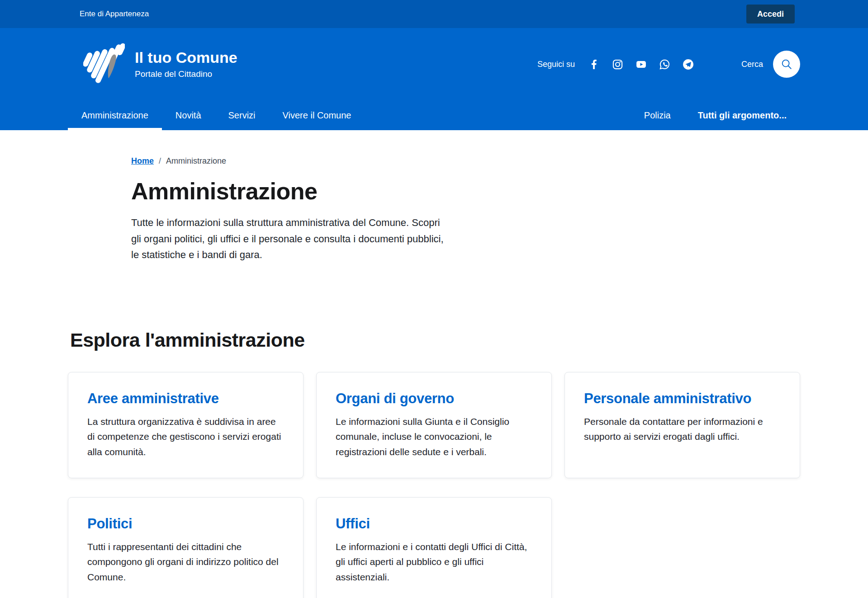 The image size is (868, 598). I want to click on nav-item-tutti-gli-argomenti: Tutti gli argomento..., so click(742, 115).